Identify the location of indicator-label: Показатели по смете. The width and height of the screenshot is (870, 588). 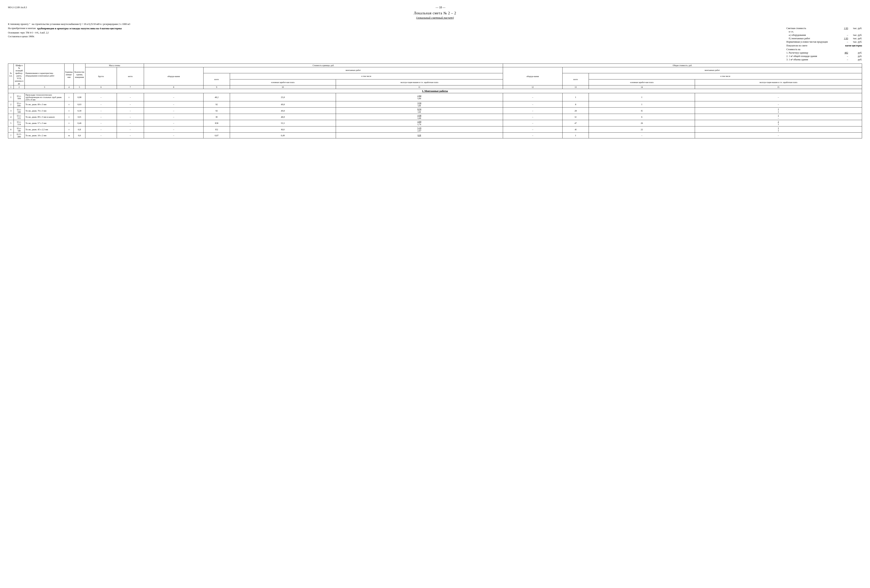
(816, 46).